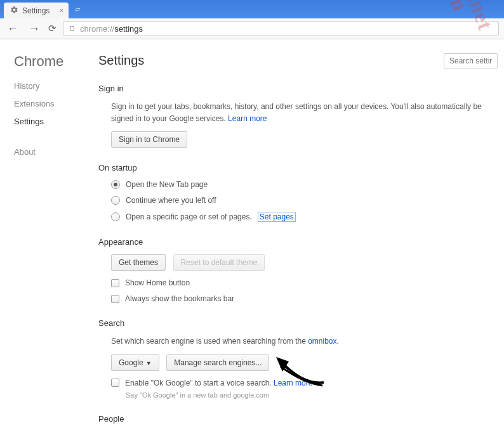 Image resolution: width=504 pixels, height=435 pixels. I want to click on section-signin: Sign in Sign in to get your tabs, bookma…, so click(295, 115).